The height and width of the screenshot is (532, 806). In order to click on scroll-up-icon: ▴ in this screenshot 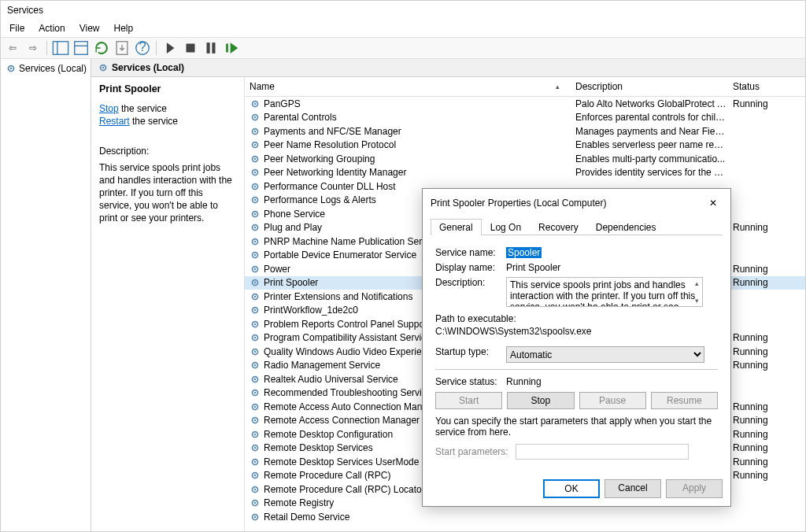, I will do `click(697, 283)`.